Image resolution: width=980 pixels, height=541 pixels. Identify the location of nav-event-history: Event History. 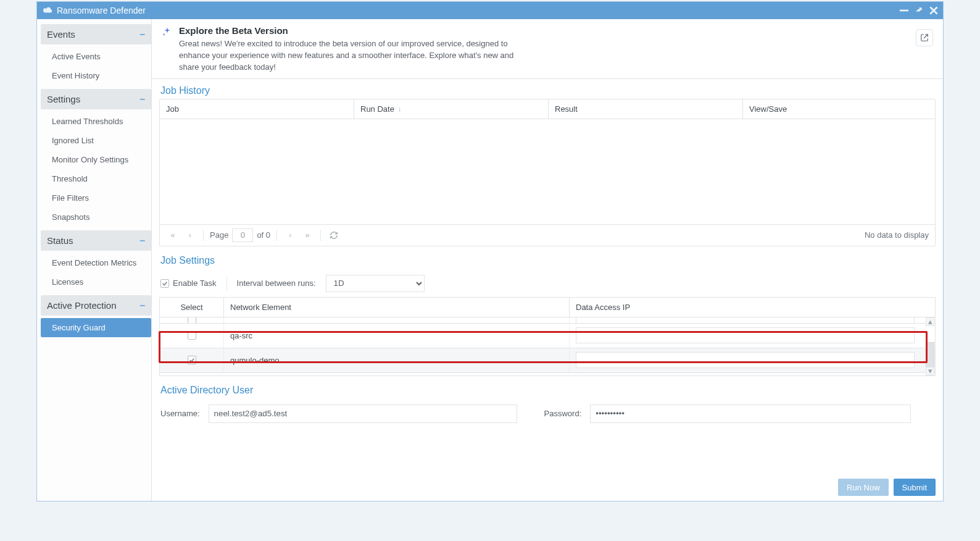
(96, 75).